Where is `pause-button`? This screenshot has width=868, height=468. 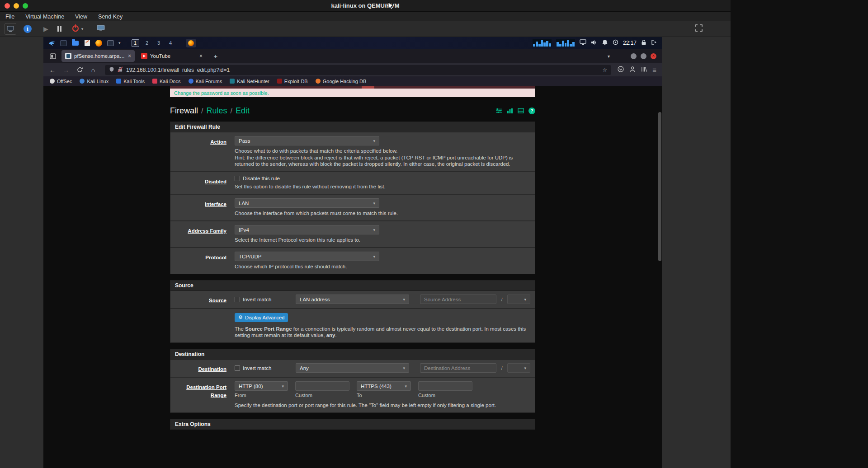 pause-button is located at coordinates (60, 29).